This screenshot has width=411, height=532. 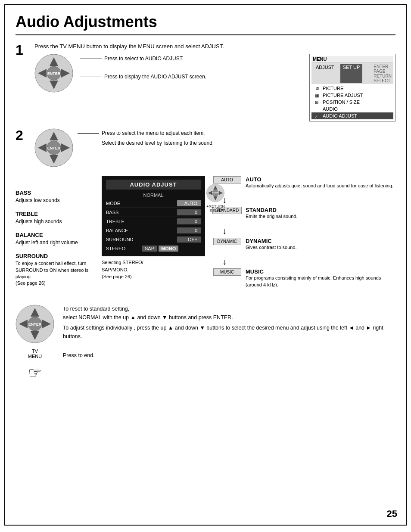 I want to click on step-1-number: 1, so click(x=22, y=50).